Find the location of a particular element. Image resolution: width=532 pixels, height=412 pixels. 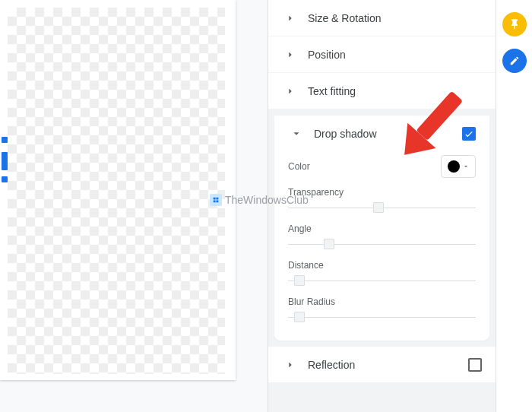

section-label: Reflection is located at coordinates (388, 365).